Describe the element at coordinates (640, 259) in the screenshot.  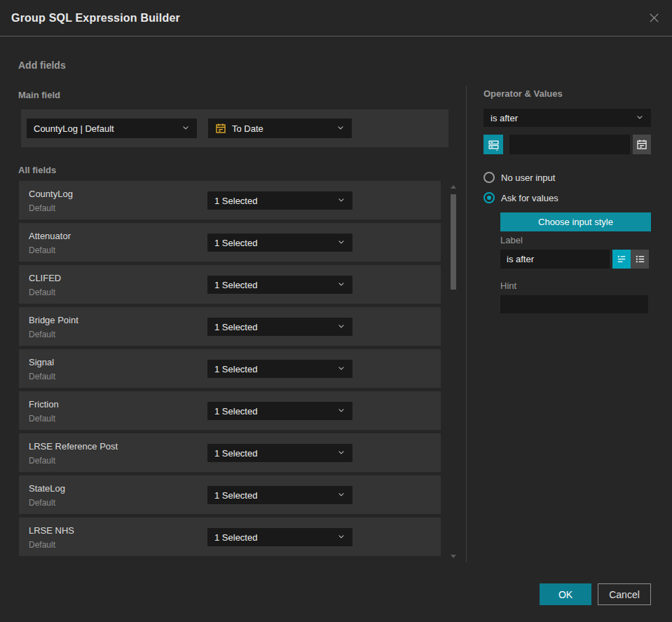
I see `list-style-button` at that location.